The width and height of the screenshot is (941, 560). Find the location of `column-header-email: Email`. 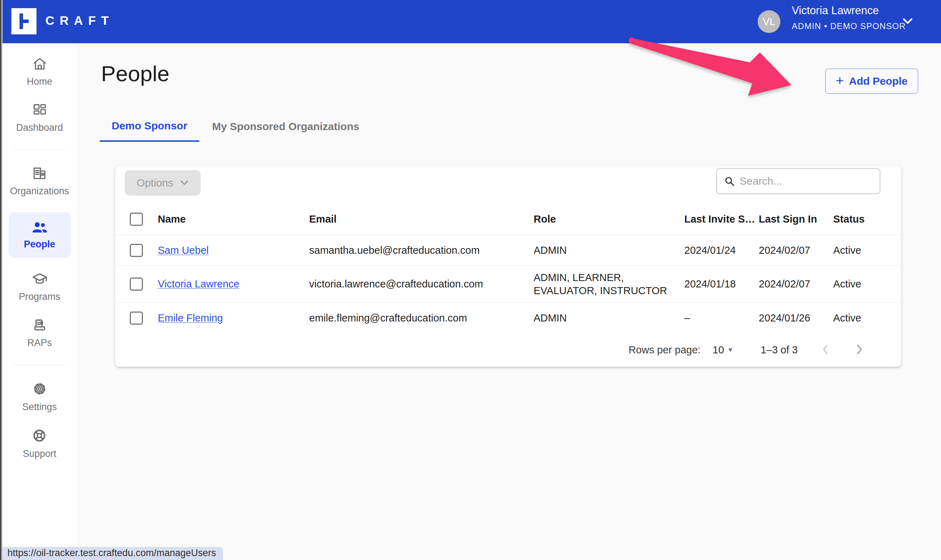

column-header-email: Email is located at coordinates (421, 219).